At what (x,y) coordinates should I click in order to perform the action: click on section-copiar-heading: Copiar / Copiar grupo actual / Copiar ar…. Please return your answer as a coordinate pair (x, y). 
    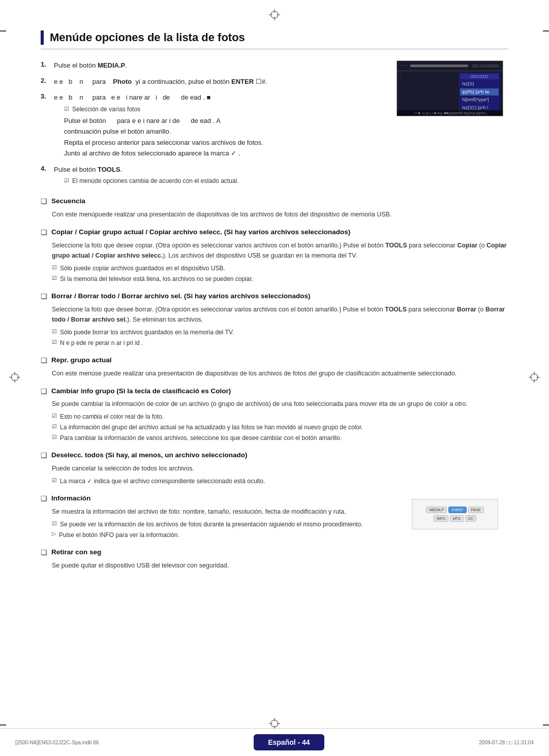
    Looking at the image, I should click on (201, 233).